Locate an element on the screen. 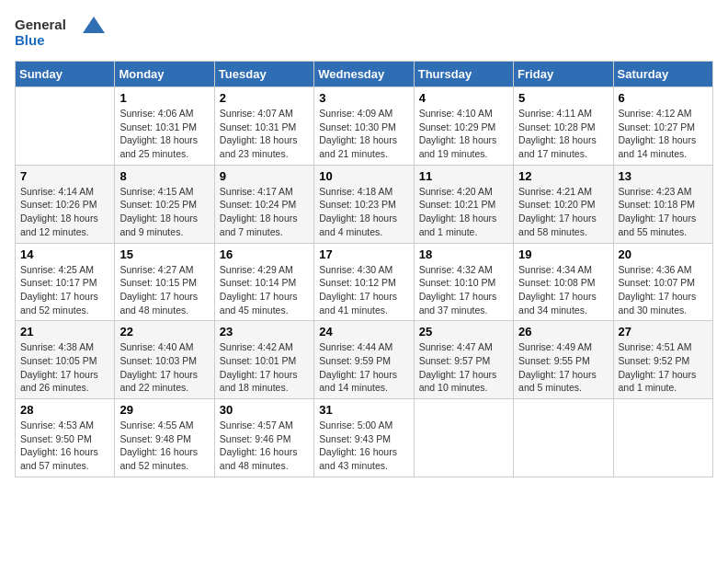 This screenshot has width=728, height=563. calendar-cell: 21Sunrise: 4:38 AM Sunset: 10:05 PM Dayl… is located at coordinates (65, 361).